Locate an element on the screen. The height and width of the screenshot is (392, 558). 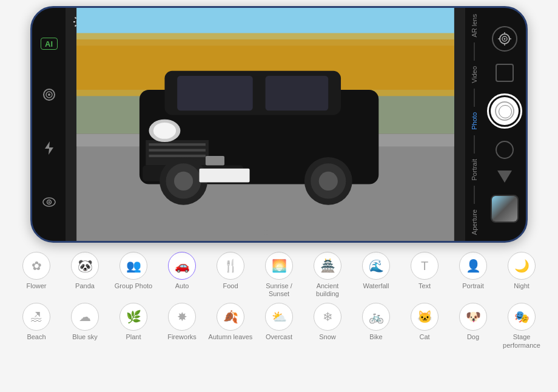
icon-item-stage-performance: 🎭Stage performance is located at coordinates (522, 326).